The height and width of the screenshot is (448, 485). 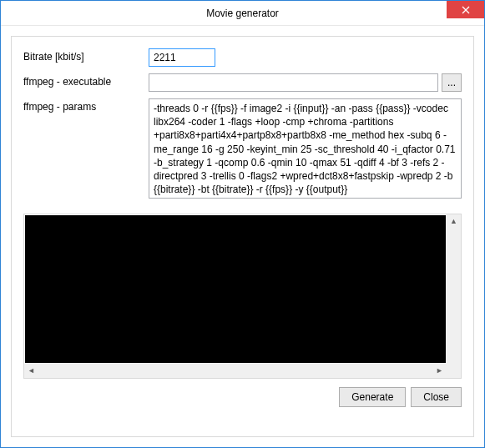 What do you see at coordinates (242, 370) in the screenshot?
I see `horizontal-scrollbar: ◄ ►` at bounding box center [242, 370].